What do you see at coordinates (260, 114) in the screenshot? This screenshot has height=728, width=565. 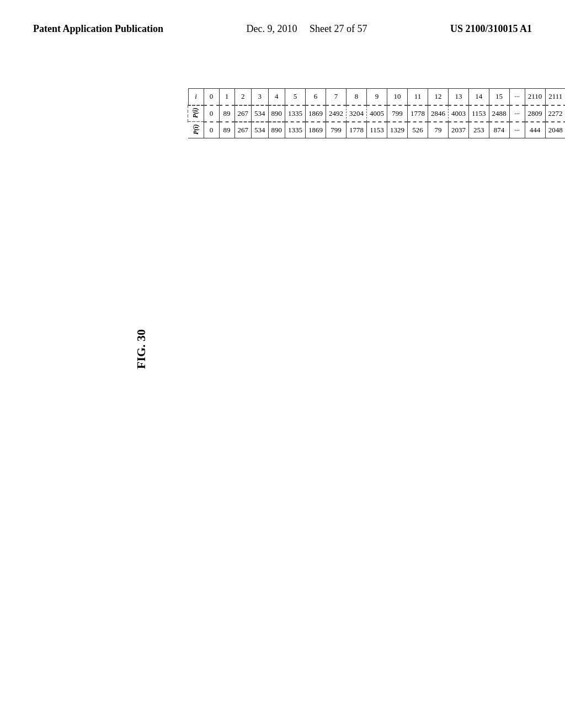 I see `cell-1-3: 534` at bounding box center [260, 114].